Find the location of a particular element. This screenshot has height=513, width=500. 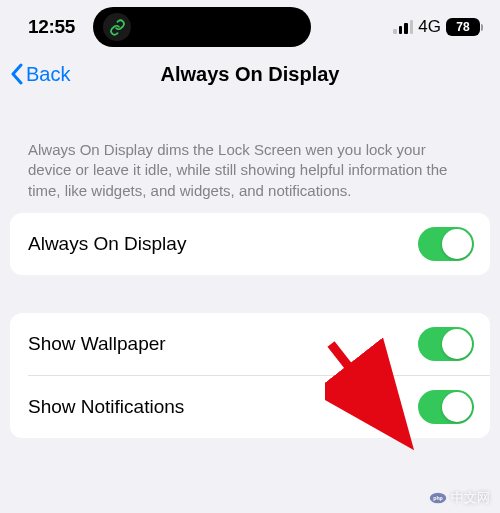

row-always-on-display: Always On Display is located at coordinates (250, 244).